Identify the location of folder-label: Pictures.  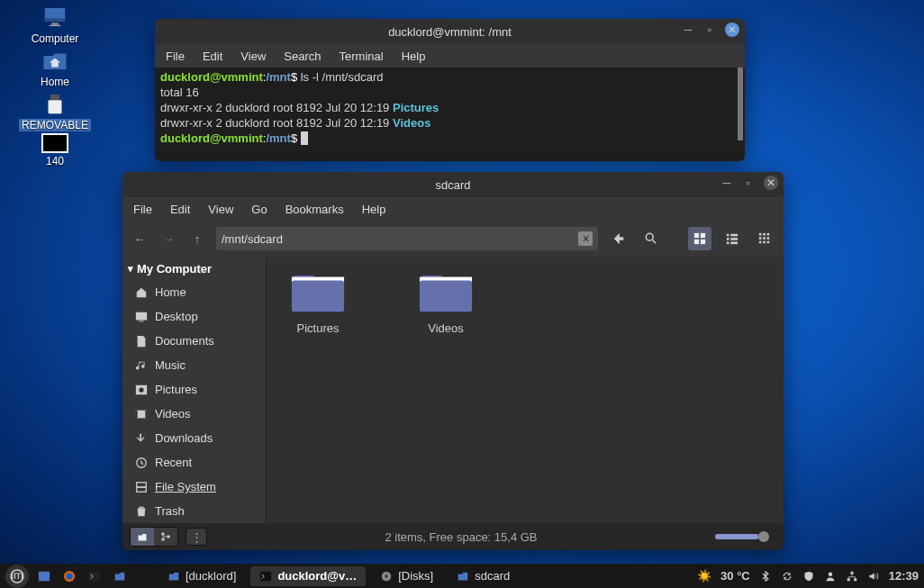
(319, 328).